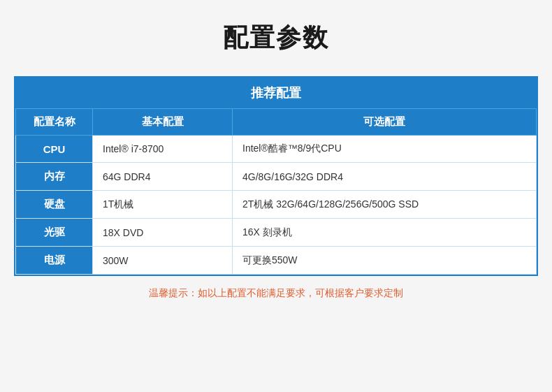 Image resolution: width=552 pixels, height=392 pixels. I want to click on table-row: 光驱18X DVD16X 刻录机, so click(277, 233).